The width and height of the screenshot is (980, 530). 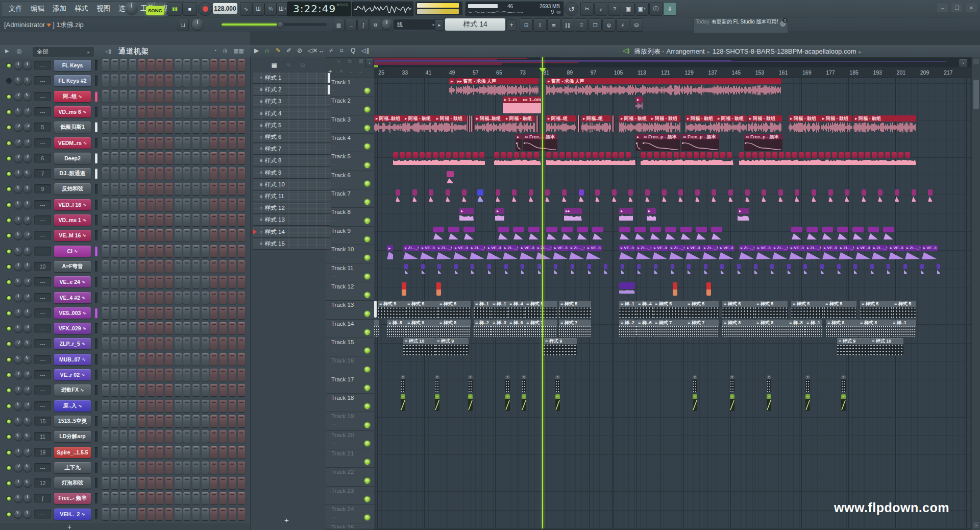 I want to click on menu-文件: 文件, so click(x=15, y=9).